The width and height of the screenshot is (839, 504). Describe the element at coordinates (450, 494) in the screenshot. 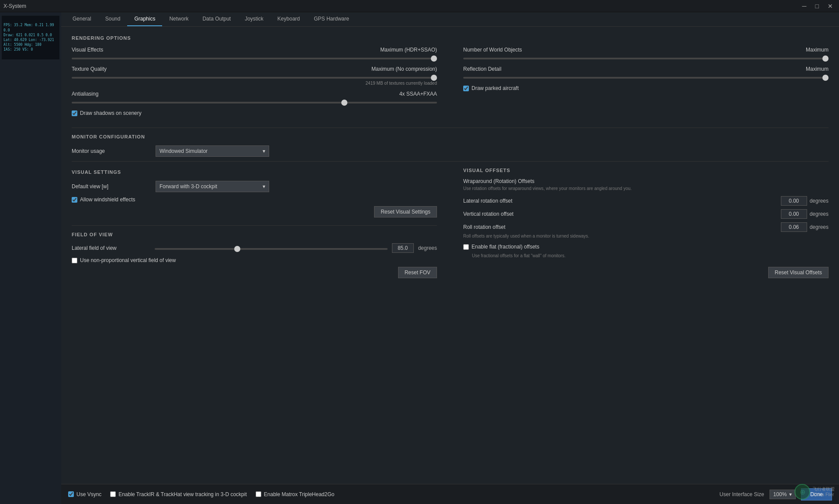

I see `bottom-bar: Use Vsync Enable TrackIR & TrackHat view…` at that location.